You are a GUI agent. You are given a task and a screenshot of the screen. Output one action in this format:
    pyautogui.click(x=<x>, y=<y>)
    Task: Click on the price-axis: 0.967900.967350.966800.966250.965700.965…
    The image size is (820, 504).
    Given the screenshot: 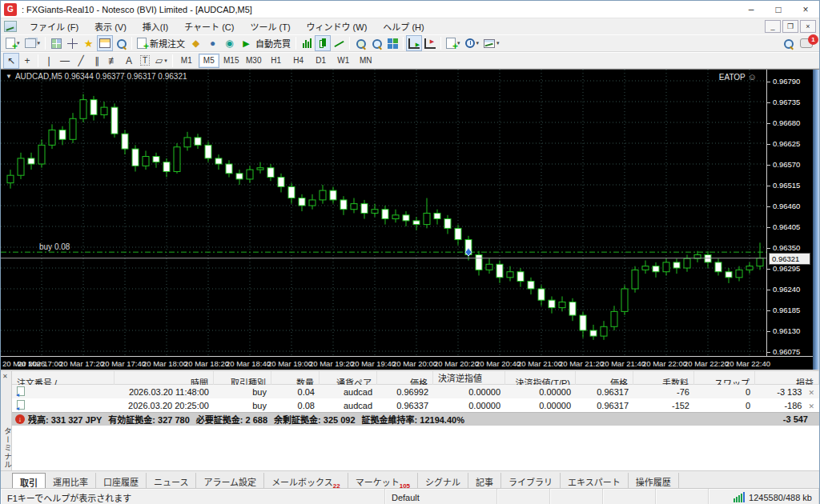 What is the action you would take?
    pyautogui.click(x=790, y=213)
    